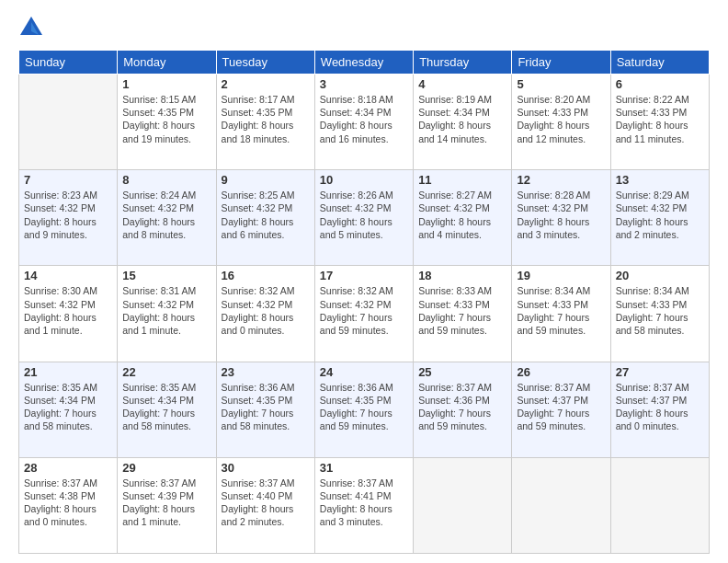 The image size is (728, 563). I want to click on day-number: 7, so click(68, 180).